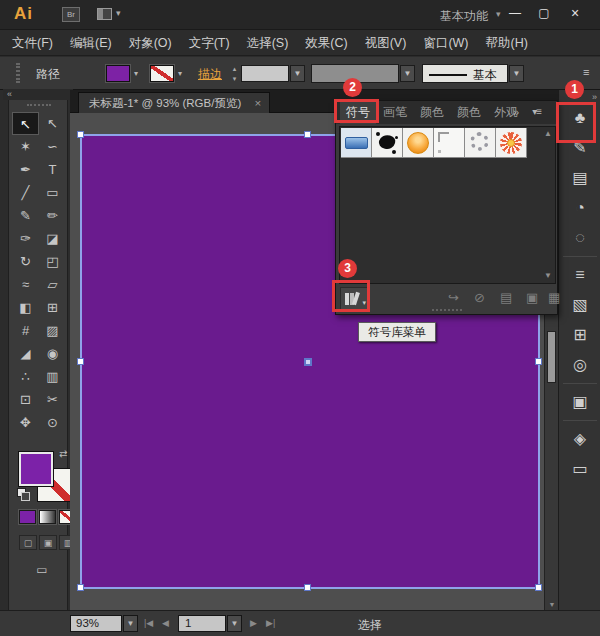 The width and height of the screenshot is (600, 636). Describe the element at coordinates (575, 13) in the screenshot. I see `close-button: ×` at that location.